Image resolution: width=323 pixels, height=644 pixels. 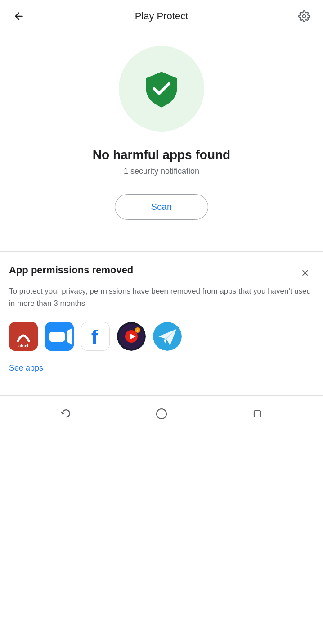 I want to click on scan-button: Scan, so click(x=162, y=207).